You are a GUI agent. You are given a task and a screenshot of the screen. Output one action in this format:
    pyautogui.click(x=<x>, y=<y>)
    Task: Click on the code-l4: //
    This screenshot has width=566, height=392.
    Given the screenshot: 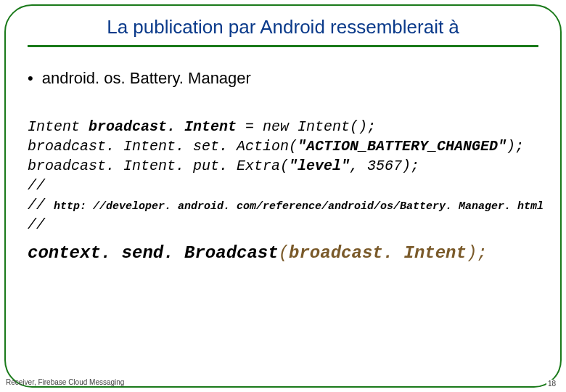 What is the action you would take?
    pyautogui.click(x=36, y=186)
    